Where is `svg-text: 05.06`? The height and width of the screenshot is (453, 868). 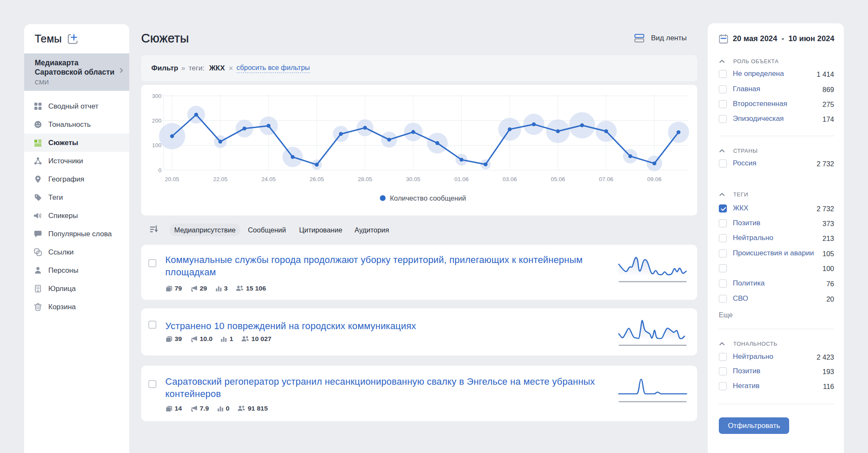 svg-text: 05.06 is located at coordinates (558, 179).